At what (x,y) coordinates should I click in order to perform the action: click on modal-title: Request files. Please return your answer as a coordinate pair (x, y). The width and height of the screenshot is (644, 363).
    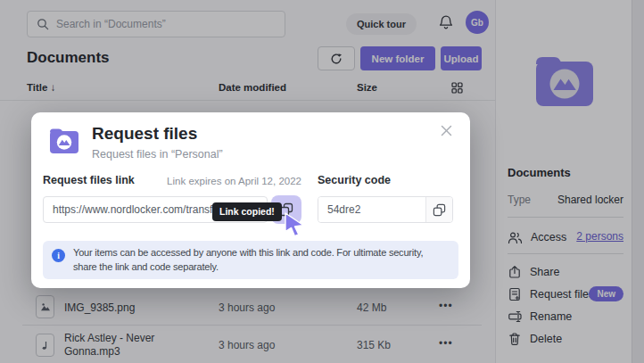
    Looking at the image, I should click on (144, 134).